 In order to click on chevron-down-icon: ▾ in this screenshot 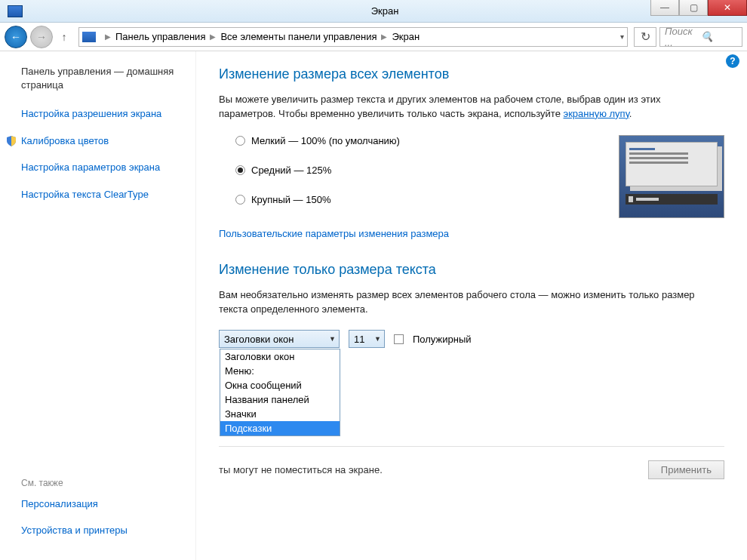, I will do `click(622, 36)`.